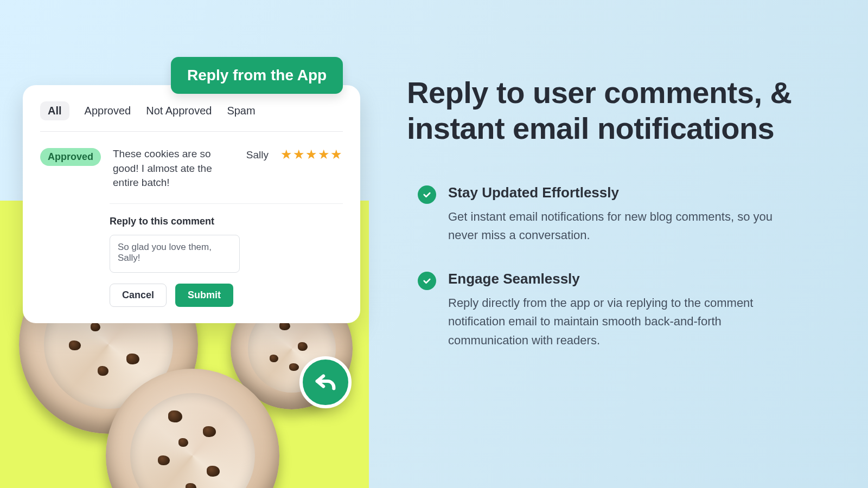 This screenshot has width=868, height=488. Describe the element at coordinates (204, 295) in the screenshot. I see `submit-button: Submit` at that location.